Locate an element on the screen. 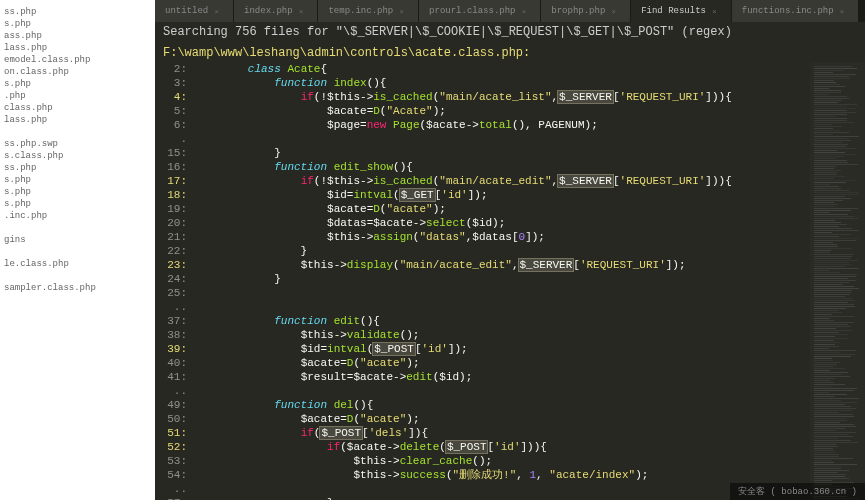 The image size is (865, 500). code-line: function edit_show(){ is located at coordinates (502, 167).